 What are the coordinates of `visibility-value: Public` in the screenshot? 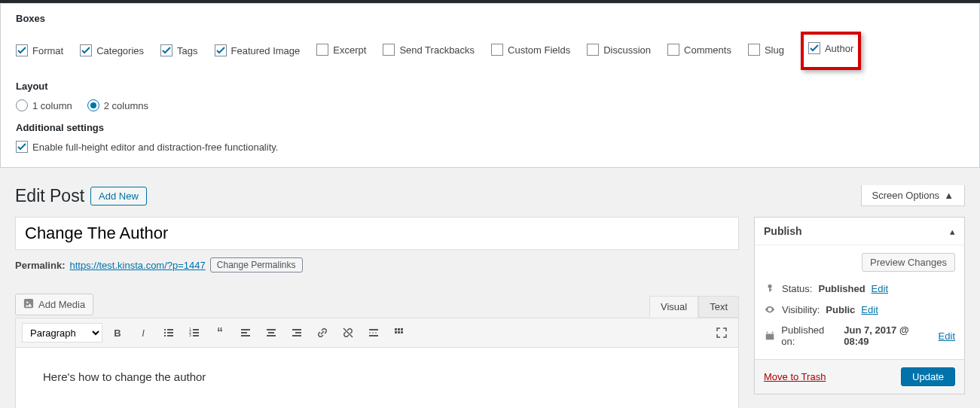 It's located at (841, 310).